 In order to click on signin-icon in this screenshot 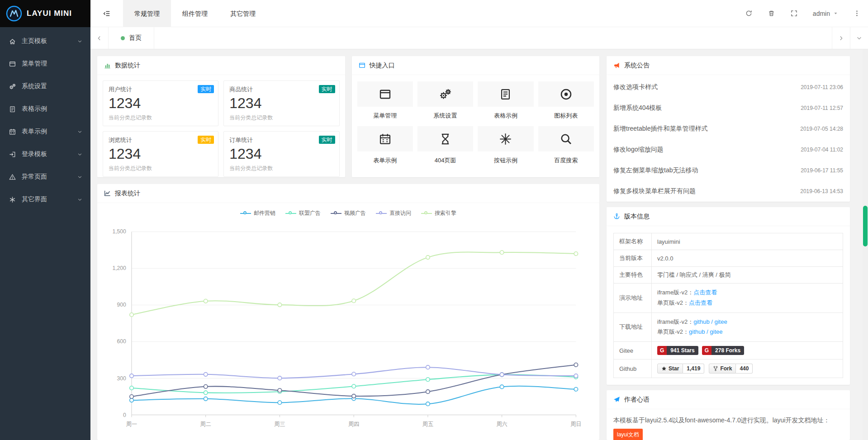, I will do `click(13, 155)`.